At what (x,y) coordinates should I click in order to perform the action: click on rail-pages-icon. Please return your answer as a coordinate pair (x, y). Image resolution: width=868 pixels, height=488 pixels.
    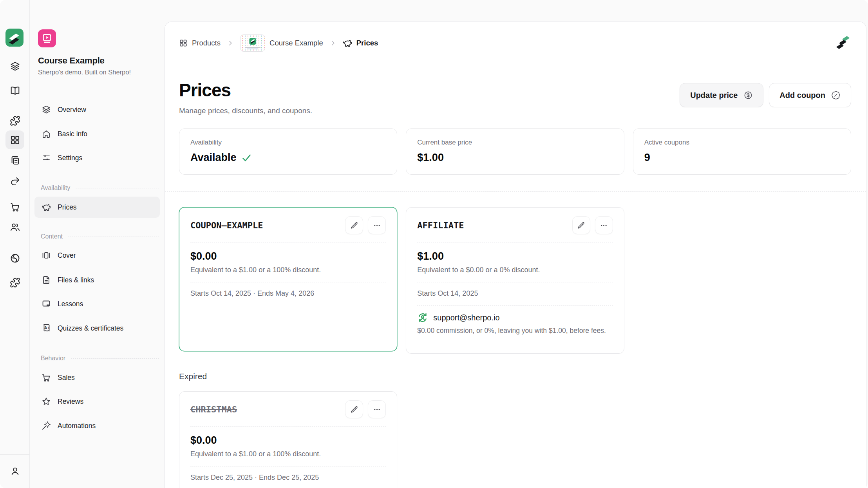
    Looking at the image, I should click on (15, 161).